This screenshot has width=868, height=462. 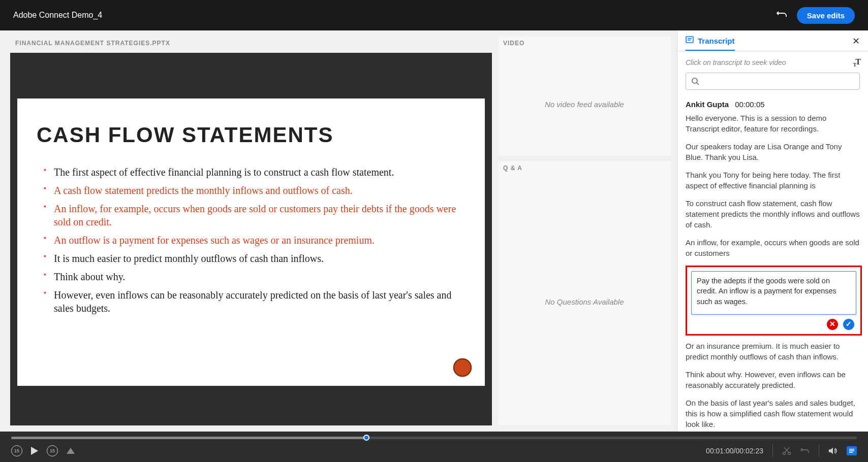 What do you see at coordinates (707, 105) in the screenshot?
I see `speaker-name: Ankit Gupta` at bounding box center [707, 105].